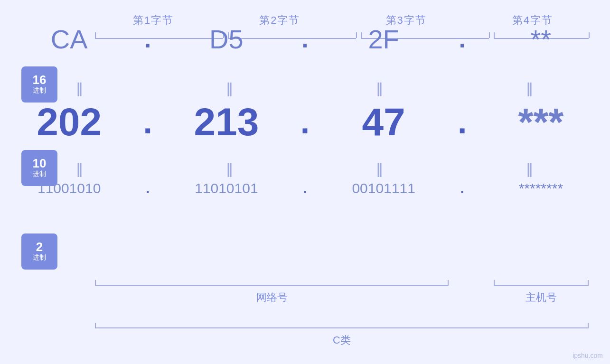  I want to click on bin-b4: ********, so click(541, 188).